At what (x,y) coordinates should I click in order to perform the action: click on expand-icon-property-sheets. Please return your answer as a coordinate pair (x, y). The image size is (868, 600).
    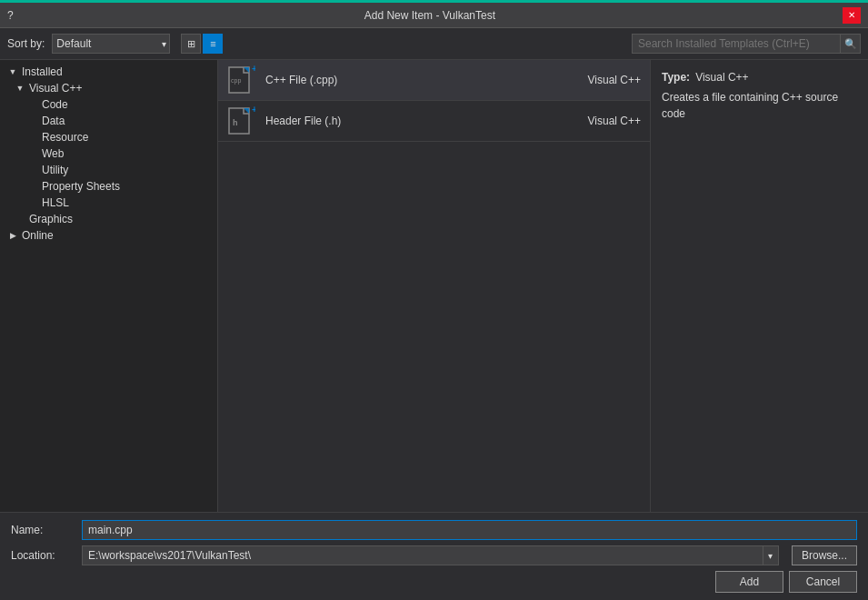
    Looking at the image, I should click on (33, 186).